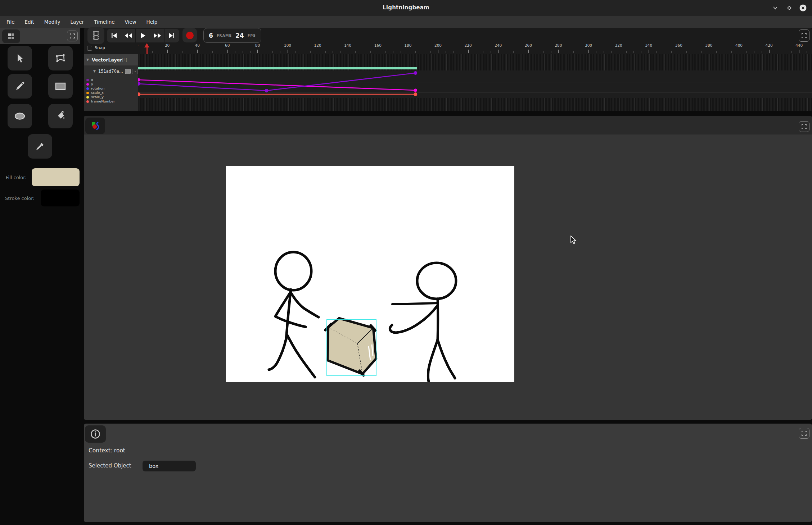 The height and width of the screenshot is (525, 812). I want to click on select-tool-button, so click(20, 58).